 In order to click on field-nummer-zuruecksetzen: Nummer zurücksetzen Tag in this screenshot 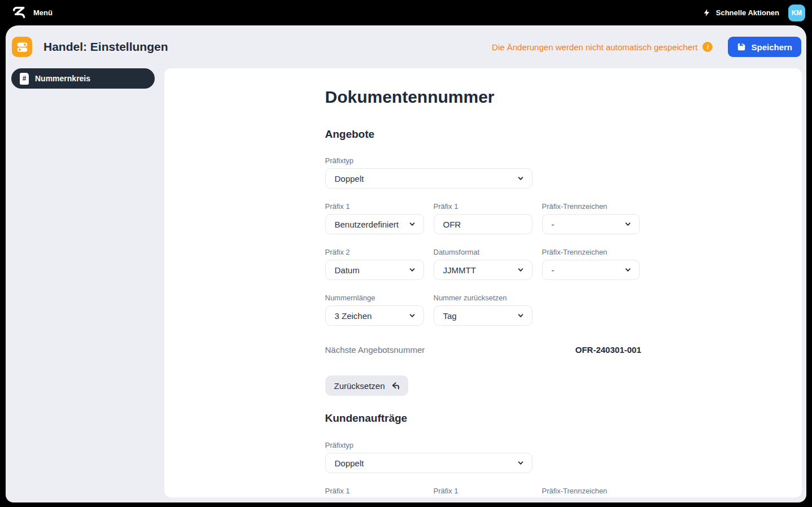, I will do `click(483, 311)`.